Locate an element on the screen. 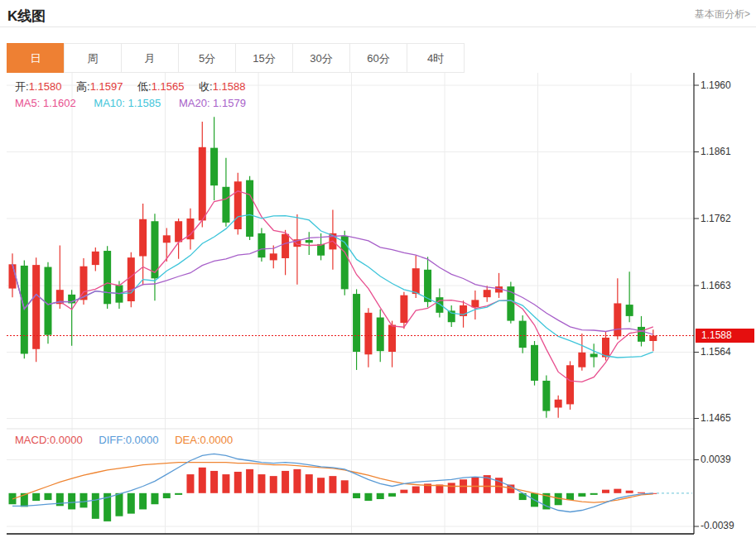 Image resolution: width=756 pixels, height=538 pixels. high-label: 高: is located at coordinates (83, 86).